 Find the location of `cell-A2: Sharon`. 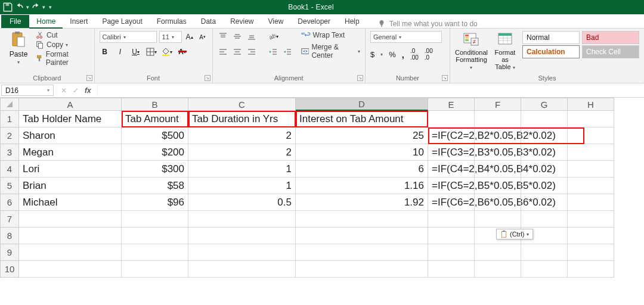

cell-A2: Sharon is located at coordinates (70, 136).